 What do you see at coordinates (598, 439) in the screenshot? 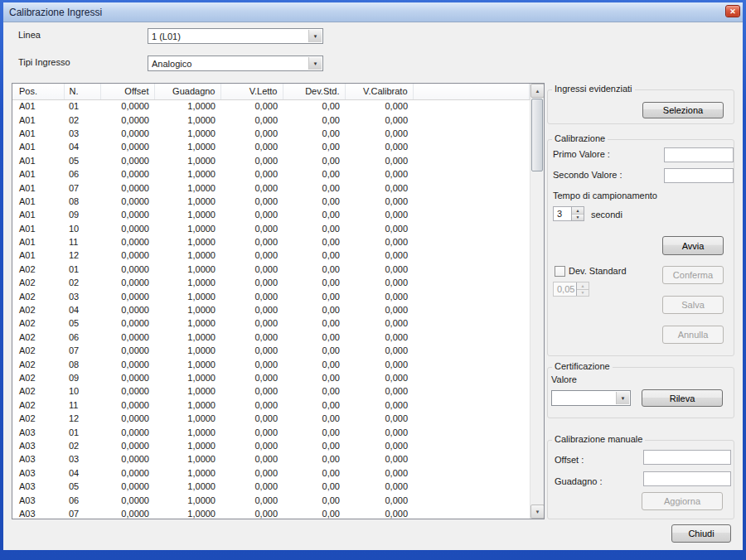
I see `group-calibrazione-manuale-title: Calibrazione manuale` at bounding box center [598, 439].